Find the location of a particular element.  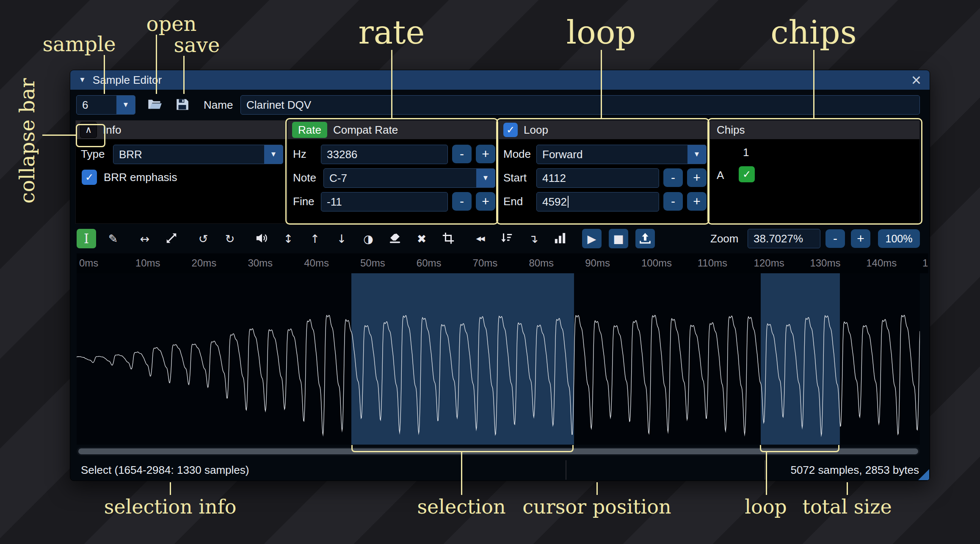

edit-mode-button: I is located at coordinates (86, 239).